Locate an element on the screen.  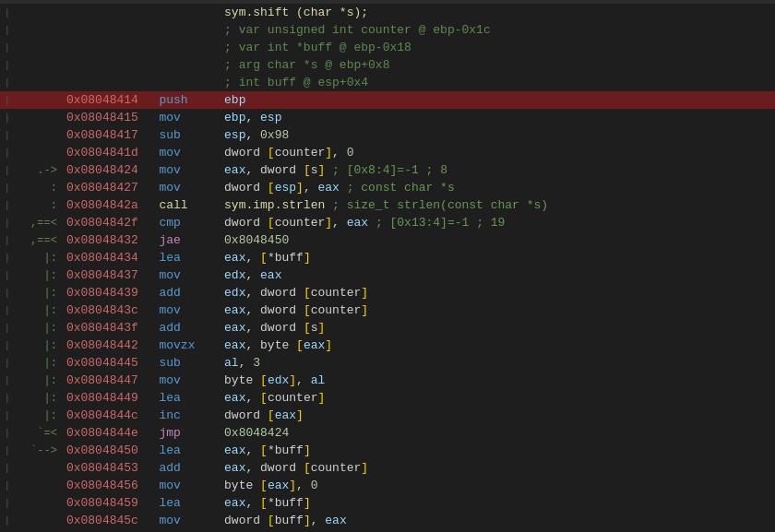
table-row: |0x08048415movebp, esp is located at coordinates (388, 118).